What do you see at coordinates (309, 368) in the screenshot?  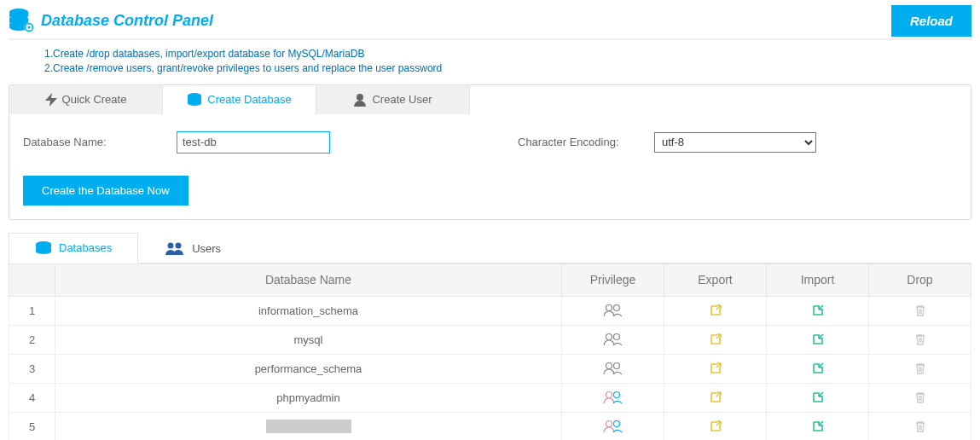 I see `row-db-name: performance_schema` at bounding box center [309, 368].